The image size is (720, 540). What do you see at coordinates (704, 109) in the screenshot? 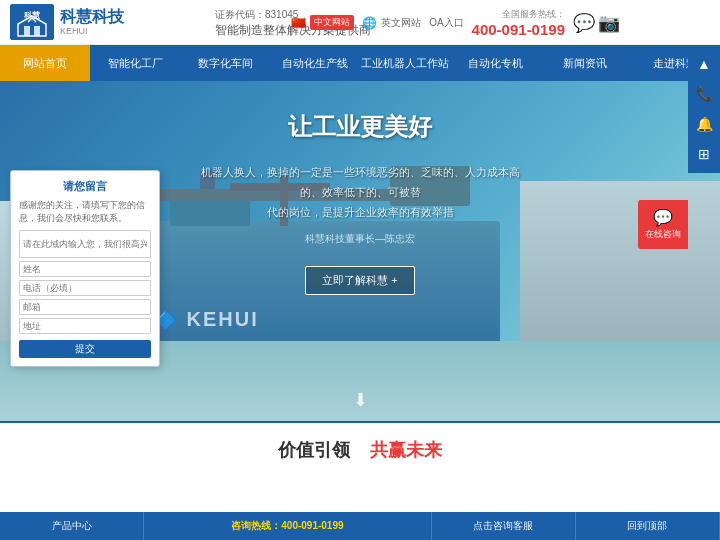
I see `right-sidebar: ▲ 📞 🔔 ⊞` at bounding box center [704, 109].